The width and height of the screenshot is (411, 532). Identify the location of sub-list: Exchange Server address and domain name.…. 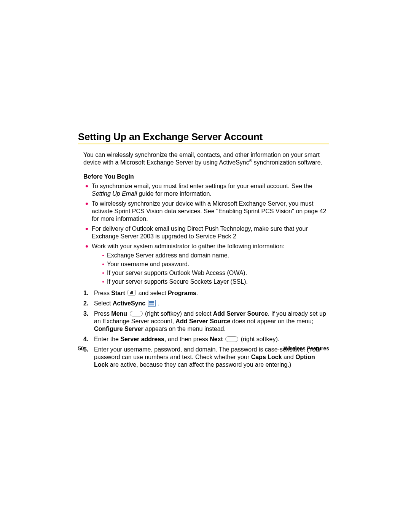
(210, 269).